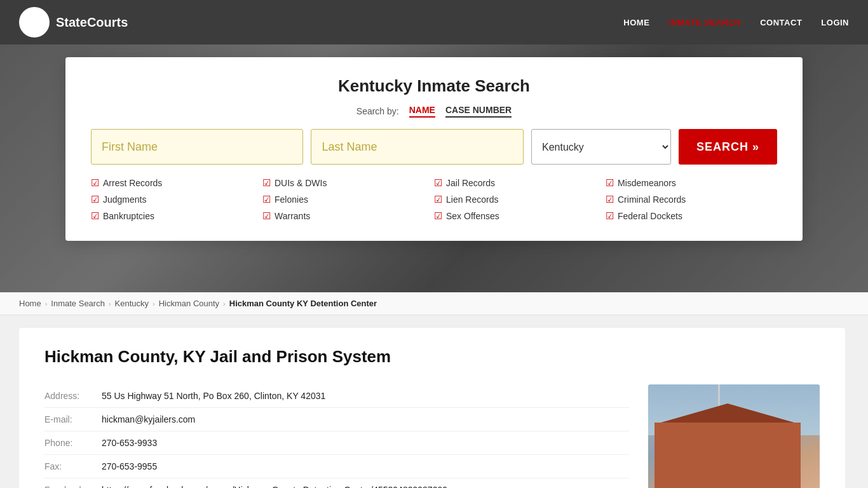 This screenshot has height=488, width=868. What do you see at coordinates (197, 147) in the screenshot?
I see `first-name-input` at bounding box center [197, 147].